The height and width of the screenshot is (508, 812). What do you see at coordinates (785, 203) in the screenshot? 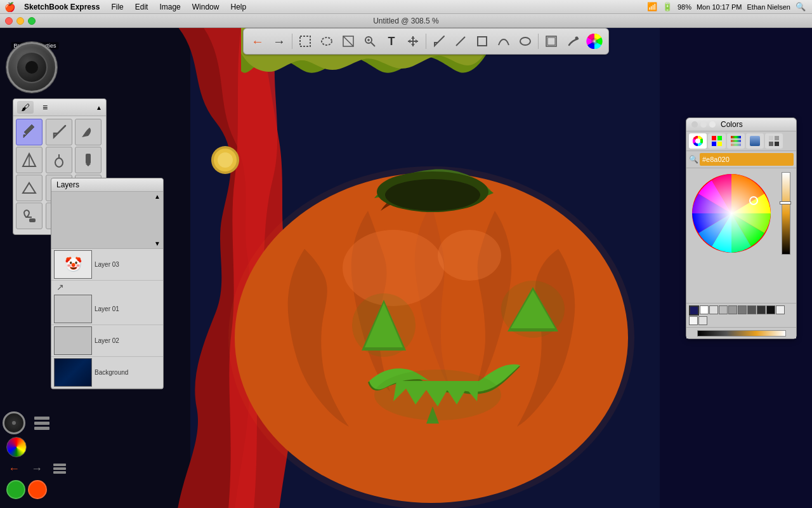
I see `spectrum-handle` at bounding box center [785, 203].